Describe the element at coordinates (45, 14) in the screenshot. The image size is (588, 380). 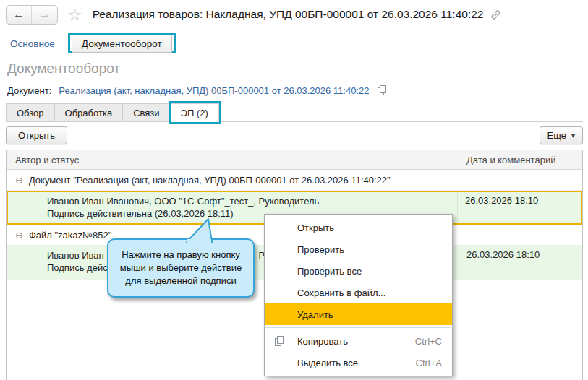
I see `forward-icon: →` at that location.